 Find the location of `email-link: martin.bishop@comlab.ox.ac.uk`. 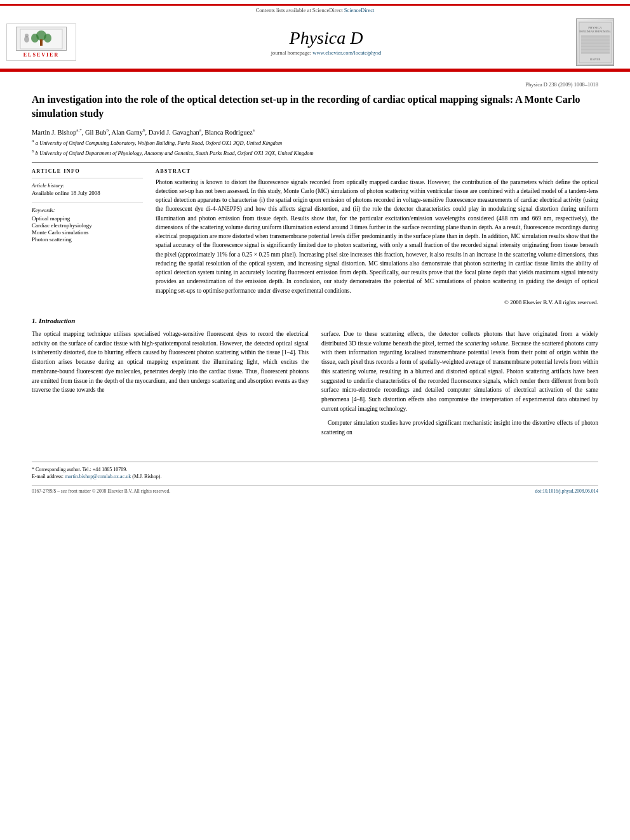

email-link: martin.bishop@comlab.ox.ac.uk is located at coordinates (98, 476).